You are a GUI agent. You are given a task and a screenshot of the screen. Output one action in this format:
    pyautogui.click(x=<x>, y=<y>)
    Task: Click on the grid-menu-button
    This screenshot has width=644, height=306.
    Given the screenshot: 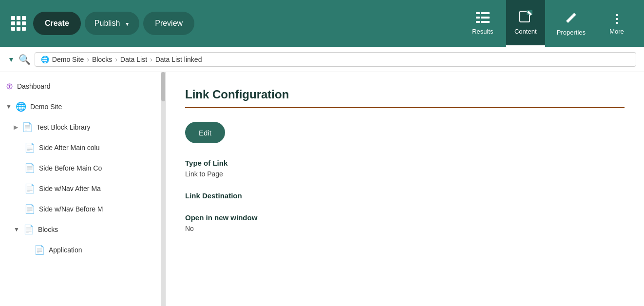 What is the action you would take?
    pyautogui.click(x=19, y=23)
    